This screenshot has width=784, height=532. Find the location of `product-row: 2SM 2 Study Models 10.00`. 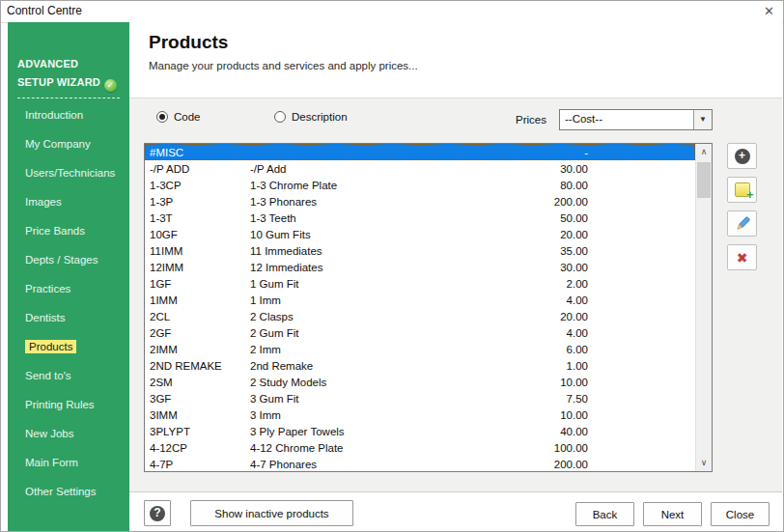

product-row: 2SM 2 Study Models 10.00 is located at coordinates (420, 382).